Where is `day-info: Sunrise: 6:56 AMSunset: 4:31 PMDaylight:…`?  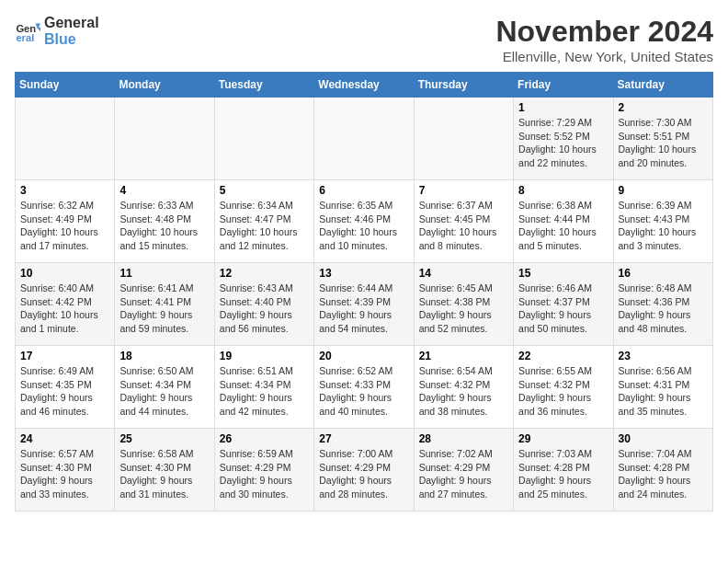 day-info: Sunrise: 6:56 AMSunset: 4:31 PMDaylight:… is located at coordinates (664, 392).